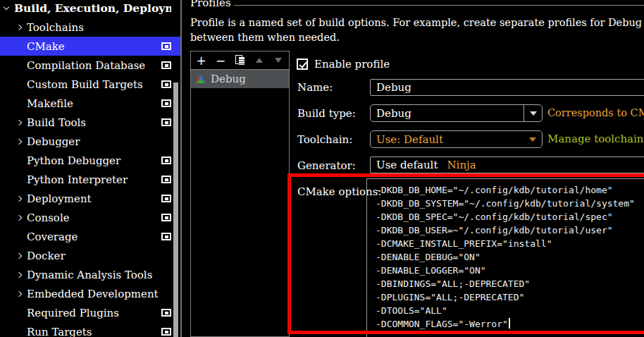  What do you see at coordinates (510, 298) in the screenshot?
I see `cmake-option-line: -DPLUGINS="ALL;-DEPRECATED"` at bounding box center [510, 298].